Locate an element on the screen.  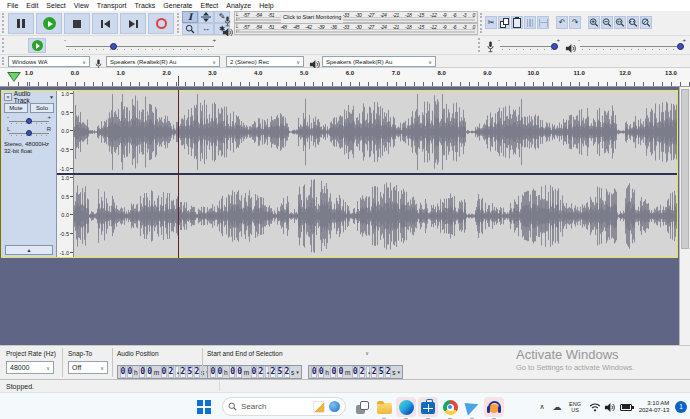
selection-end-display: 00h00m02.252s▾ is located at coordinates (356, 372).